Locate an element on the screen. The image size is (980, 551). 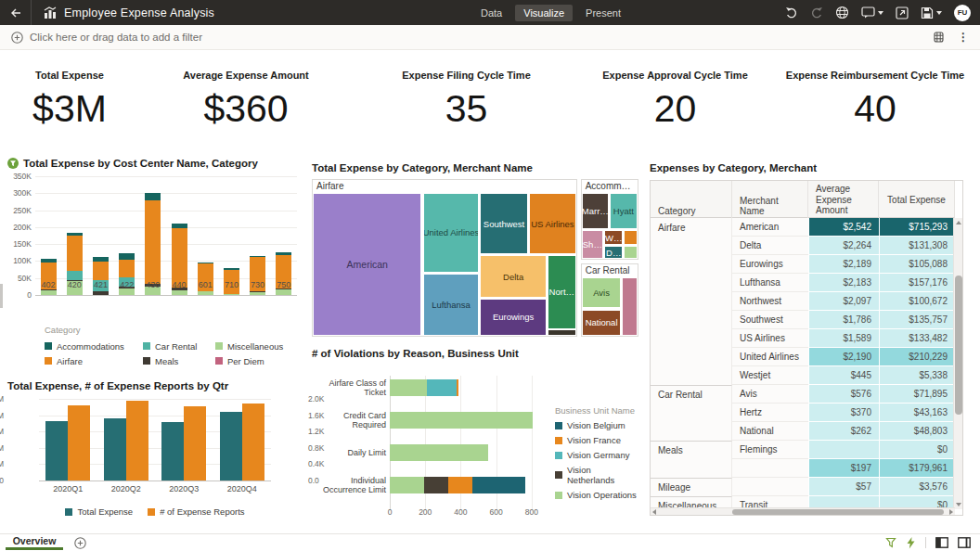
user-avatar: FU is located at coordinates (962, 13).